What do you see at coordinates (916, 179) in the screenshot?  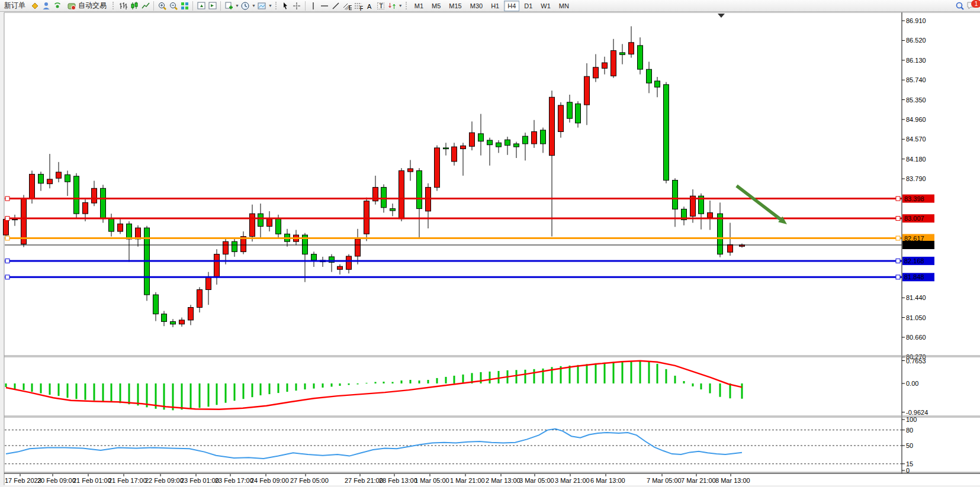 I see `price-axis-label: 83.790` at bounding box center [916, 179].